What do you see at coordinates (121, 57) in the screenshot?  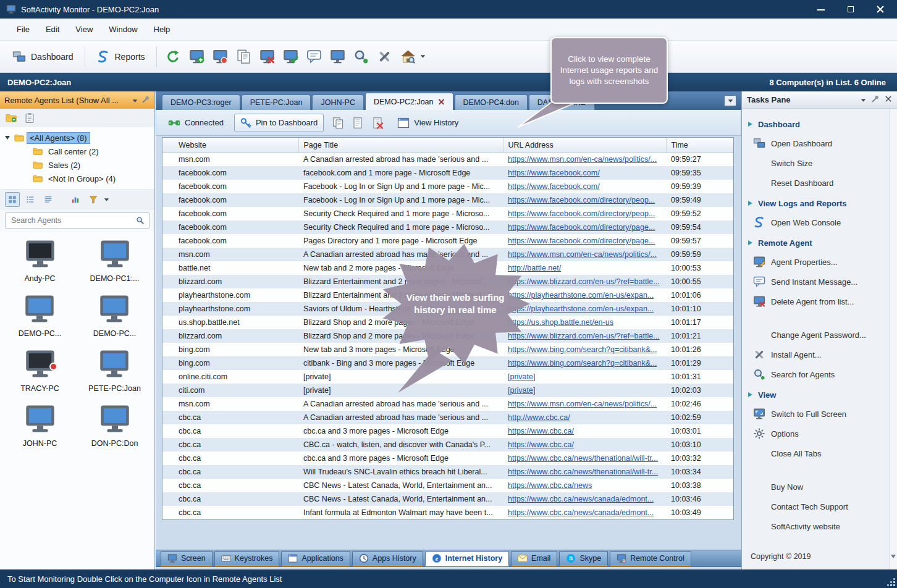 I see `reports-button: Reports` at bounding box center [121, 57].